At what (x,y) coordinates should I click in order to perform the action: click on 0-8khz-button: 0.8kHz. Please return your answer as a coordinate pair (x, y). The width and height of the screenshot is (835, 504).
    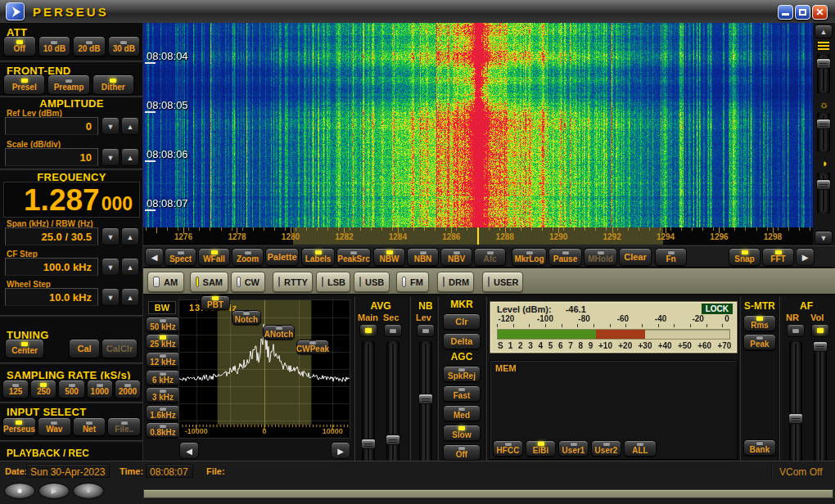
    Looking at the image, I should click on (163, 430).